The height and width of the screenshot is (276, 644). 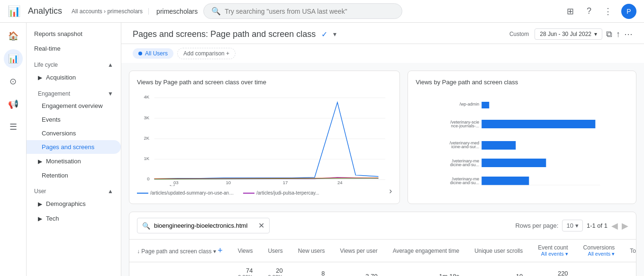 I want to click on totals-views: 74 0.06% of total, so click(x=245, y=269).